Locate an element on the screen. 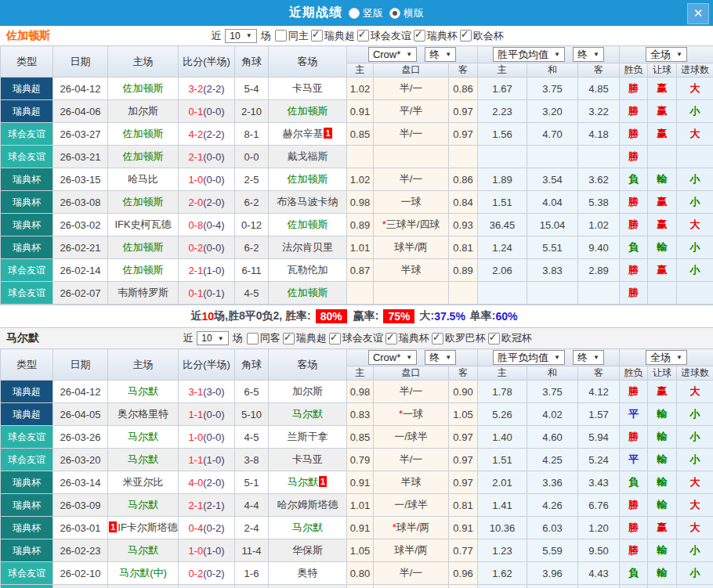 This screenshot has height=588, width=713. league-type-cell: 瑞典杯 is located at coordinates (27, 528).